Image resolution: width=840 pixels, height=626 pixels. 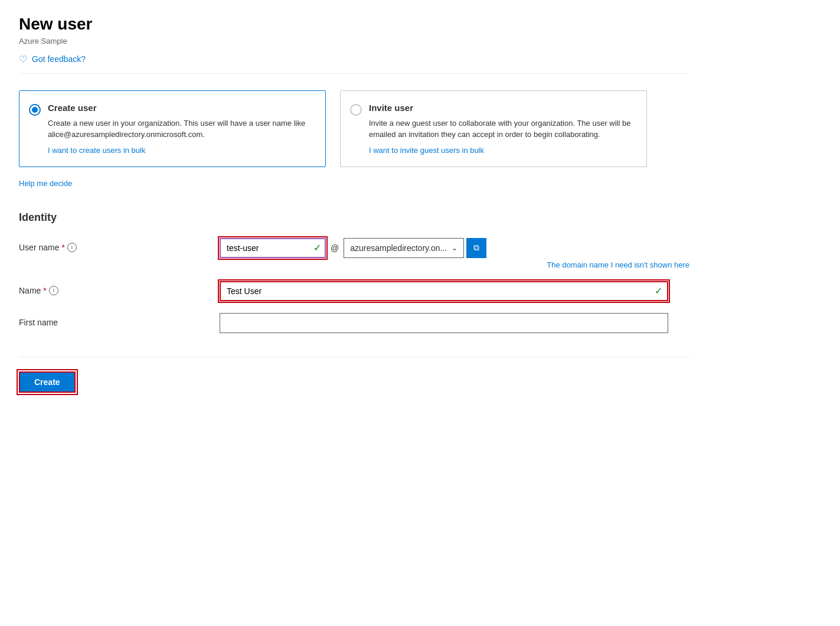 What do you see at coordinates (502, 129) in the screenshot?
I see `invite-user-description: Invite a new guest user to collaborate w…` at bounding box center [502, 129].